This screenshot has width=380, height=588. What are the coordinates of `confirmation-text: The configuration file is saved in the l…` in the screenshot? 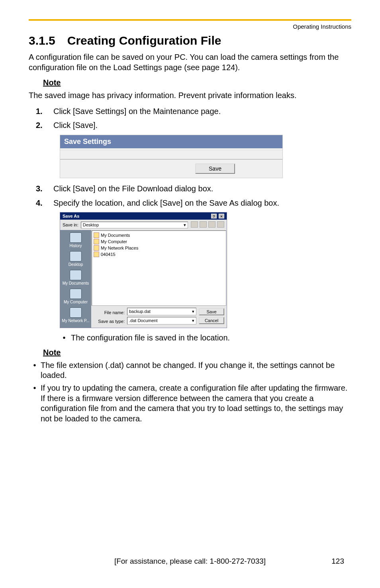 It's located at (151, 338).